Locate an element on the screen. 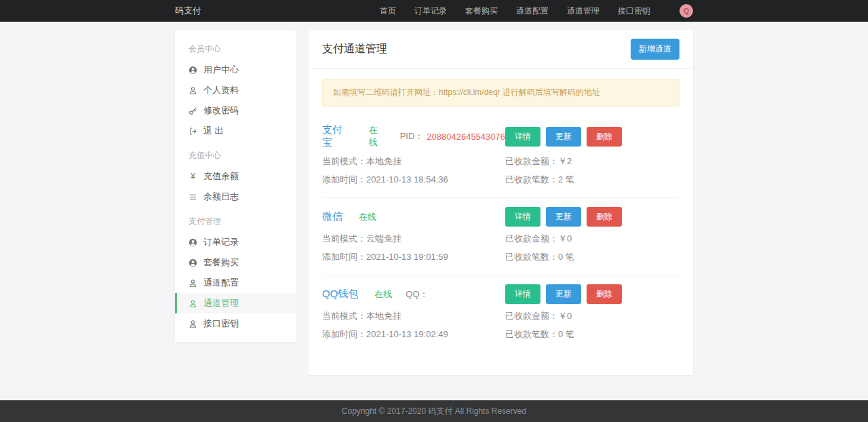 This screenshot has height=422, width=868. sidebar-item-label: 修改密码 is located at coordinates (221, 111).